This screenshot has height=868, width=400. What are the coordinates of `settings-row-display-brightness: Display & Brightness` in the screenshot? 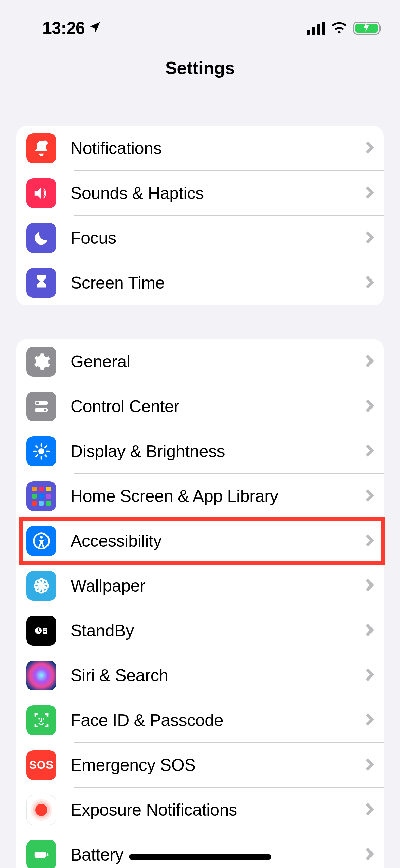 It's located at (200, 451).